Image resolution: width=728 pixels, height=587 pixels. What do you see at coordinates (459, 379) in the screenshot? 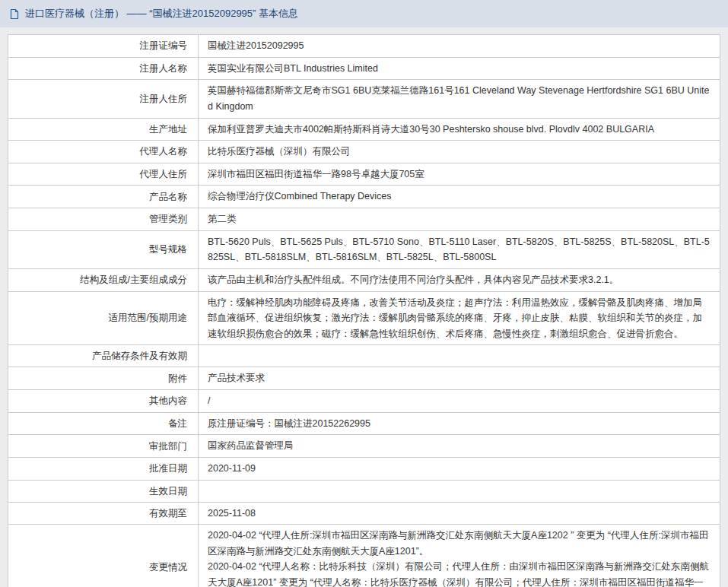
I see `row-value: 产品技术要求` at bounding box center [459, 379].